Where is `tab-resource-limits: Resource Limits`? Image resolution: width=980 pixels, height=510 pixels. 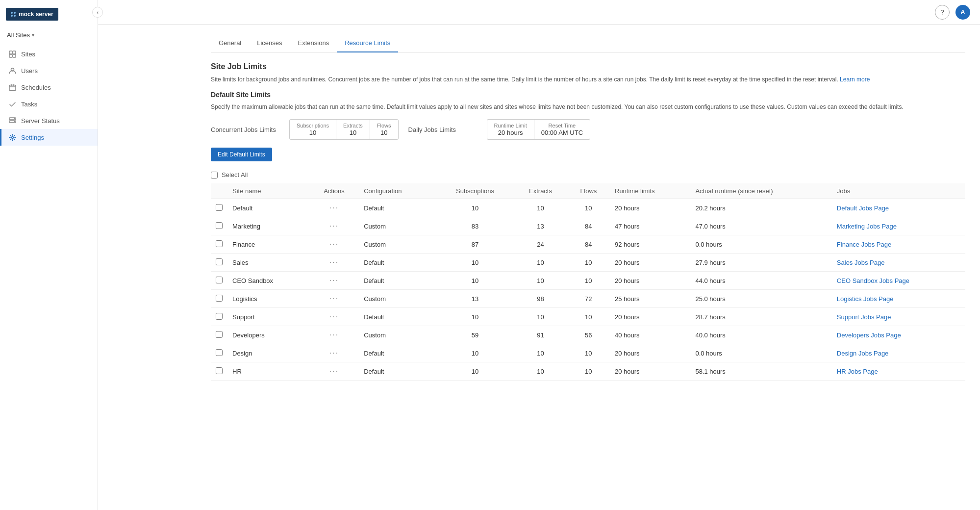 tab-resource-limits: Resource Limits is located at coordinates (368, 43).